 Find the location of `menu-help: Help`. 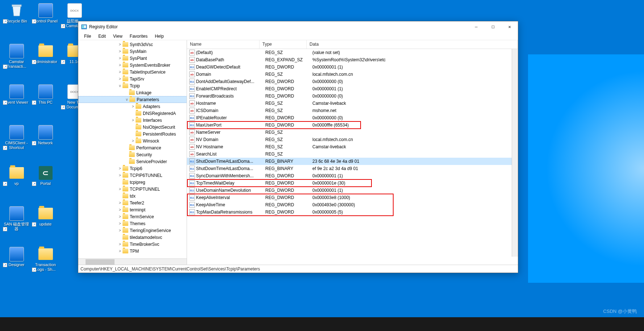

menu-help: Help is located at coordinates (159, 36).